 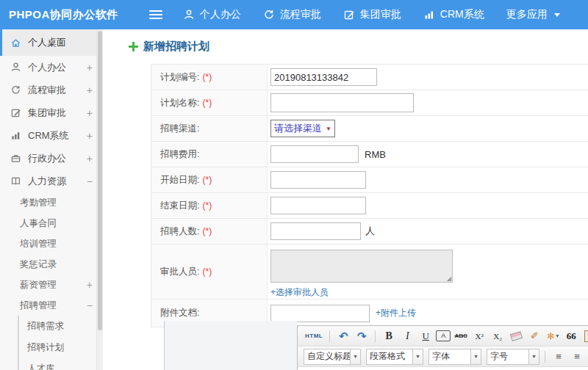 I want to click on form-row-start-date: 开始日期: (*), so click(x=370, y=181).